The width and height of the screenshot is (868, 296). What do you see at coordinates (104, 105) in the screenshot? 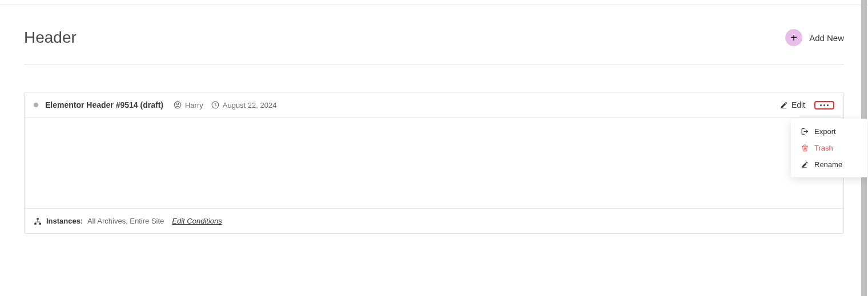
I see `template-title: Elementor Header #9514 (draft)` at bounding box center [104, 105].